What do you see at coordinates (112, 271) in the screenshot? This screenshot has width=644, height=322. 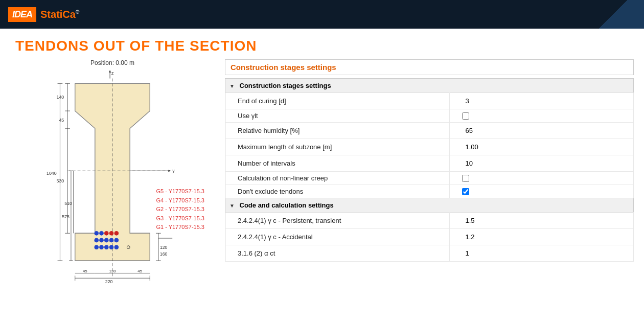 I see `svg-text: 130` at bounding box center [112, 271].